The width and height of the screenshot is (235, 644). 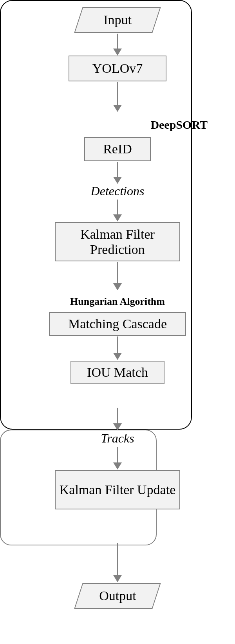 What do you see at coordinates (118, 20) in the screenshot?
I see `input-label: Input` at bounding box center [118, 20].